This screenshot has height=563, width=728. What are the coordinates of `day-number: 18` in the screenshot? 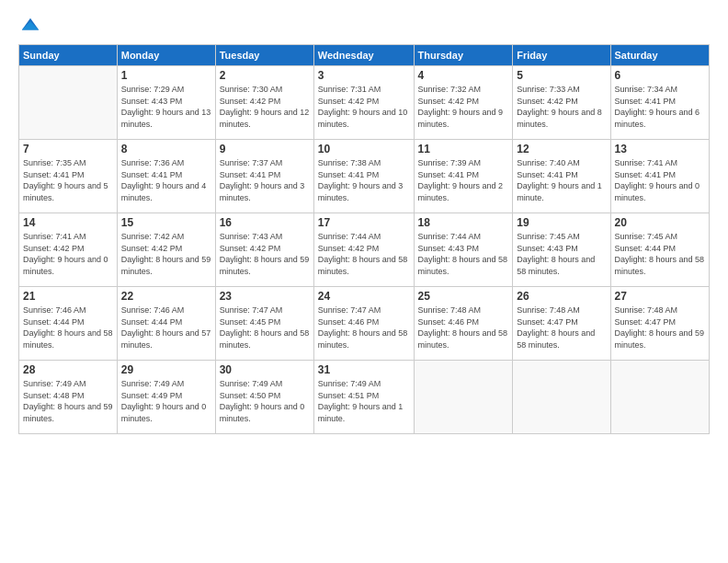 It's located at (463, 223).